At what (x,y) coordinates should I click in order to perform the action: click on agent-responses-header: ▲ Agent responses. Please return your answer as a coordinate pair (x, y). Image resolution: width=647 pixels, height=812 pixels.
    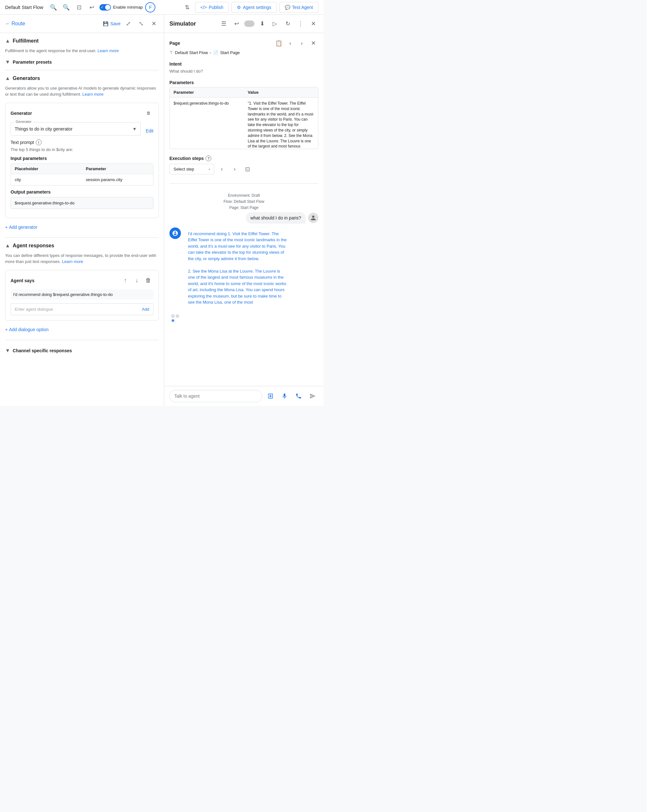
    Looking at the image, I should click on (82, 246).